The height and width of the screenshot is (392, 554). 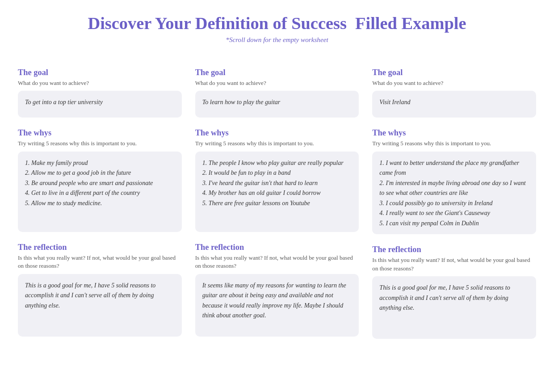 What do you see at coordinates (454, 308) in the screenshot?
I see `reflection-value-3: This is a good goal for me, I have 5 sol…` at bounding box center [454, 308].